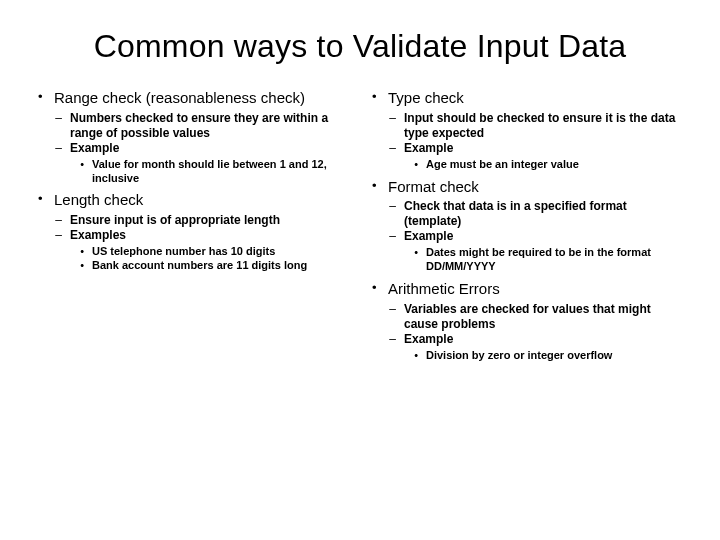 This screenshot has width=720, height=540. I want to click on list-item: • Bank account numbers are 11 digits lon…, so click(193, 266).